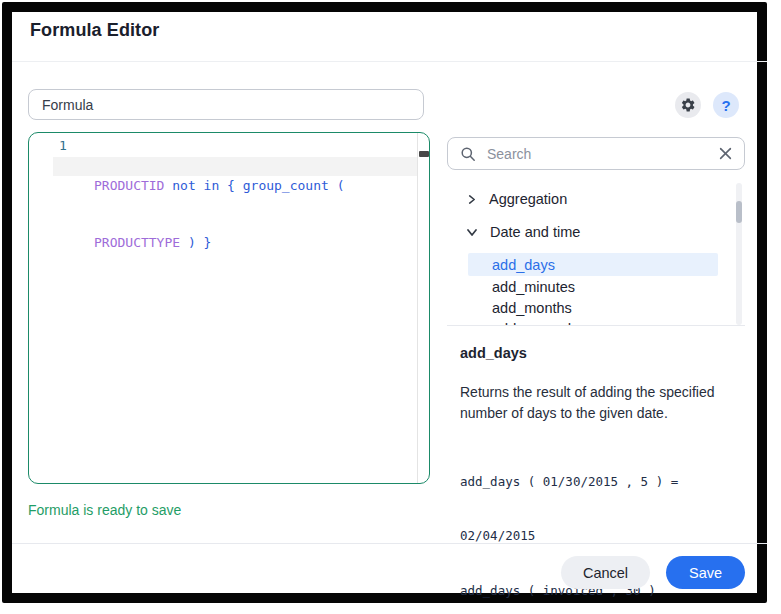  What do you see at coordinates (587, 199) in the screenshot?
I see `category-aggregation: Aggregation` at bounding box center [587, 199].